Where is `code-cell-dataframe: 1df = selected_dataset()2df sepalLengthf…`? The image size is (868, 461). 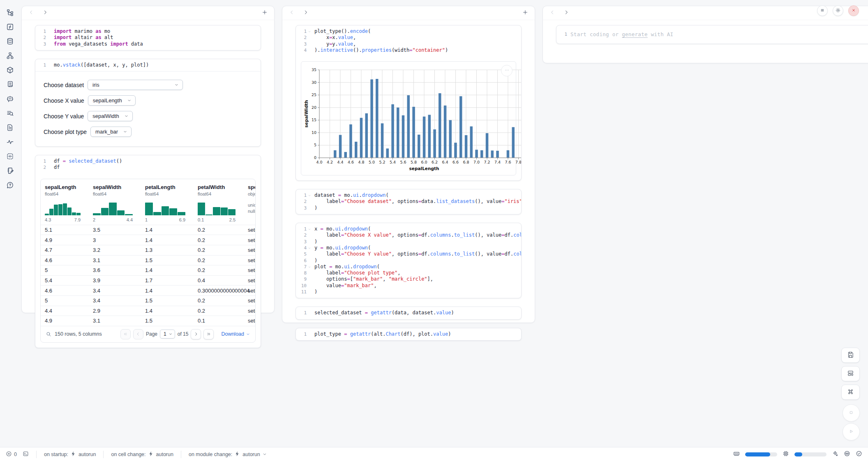 code-cell-dataframe: 1df = selected_dataset()2df sepalLengthf… is located at coordinates (148, 251).